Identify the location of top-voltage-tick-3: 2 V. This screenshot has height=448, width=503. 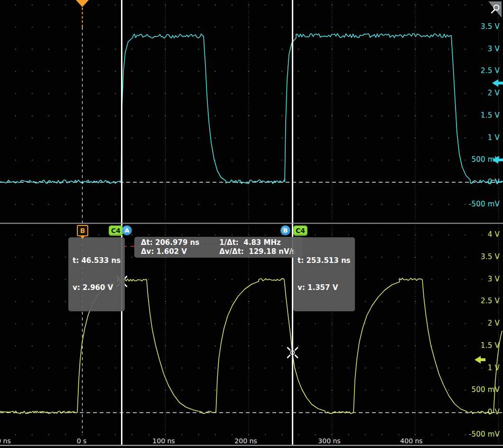
(494, 93).